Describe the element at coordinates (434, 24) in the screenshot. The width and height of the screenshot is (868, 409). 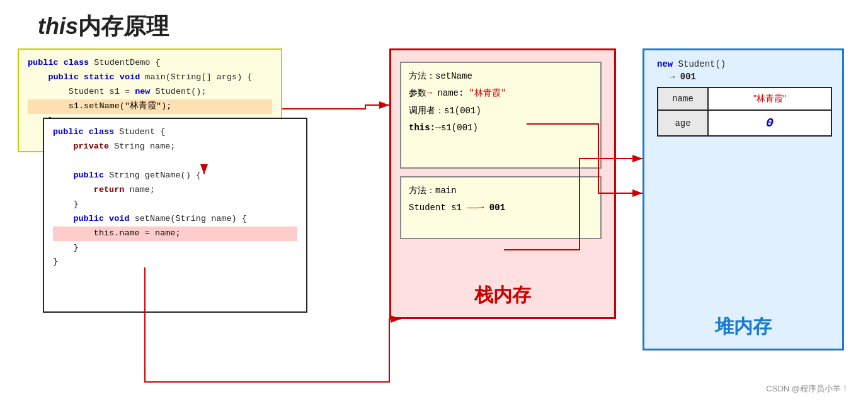
I see `page-title: this内存原理` at that location.